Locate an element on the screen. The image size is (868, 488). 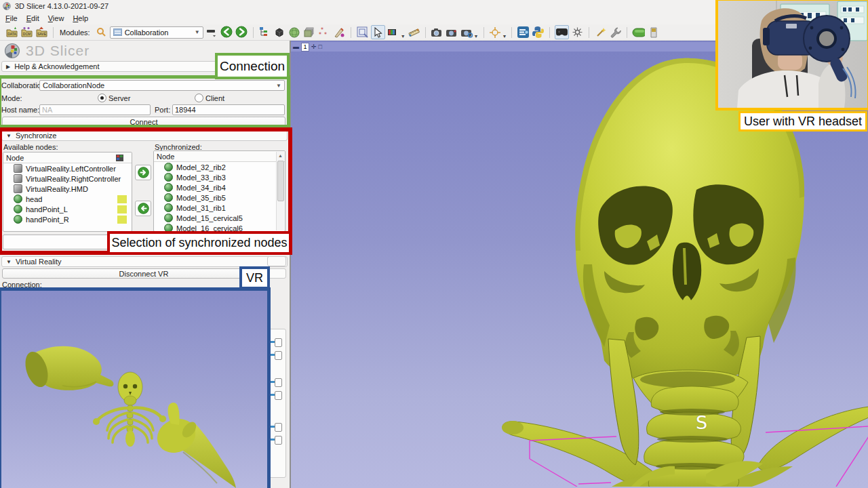
wrench-icon is located at coordinates (616, 33).